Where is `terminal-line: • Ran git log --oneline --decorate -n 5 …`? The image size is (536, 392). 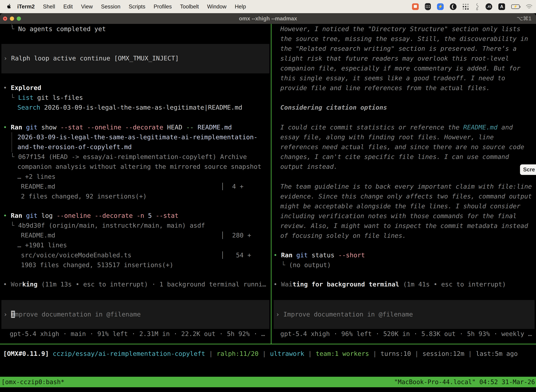 terminal-line: • Ran git log --oneline --decorate -n 5 … is located at coordinates (91, 216).